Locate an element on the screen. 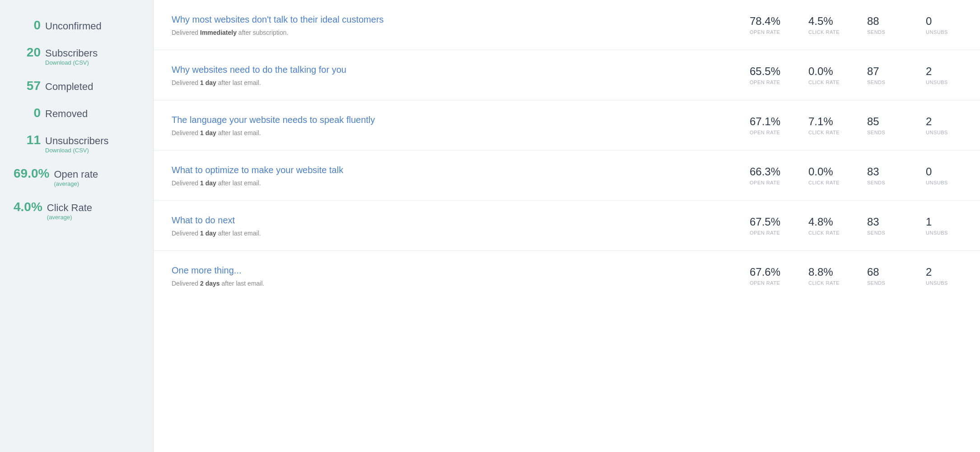 This screenshot has width=980, height=452. sidebar-stat-item: 69.0%Open rate(average) is located at coordinates (77, 177).